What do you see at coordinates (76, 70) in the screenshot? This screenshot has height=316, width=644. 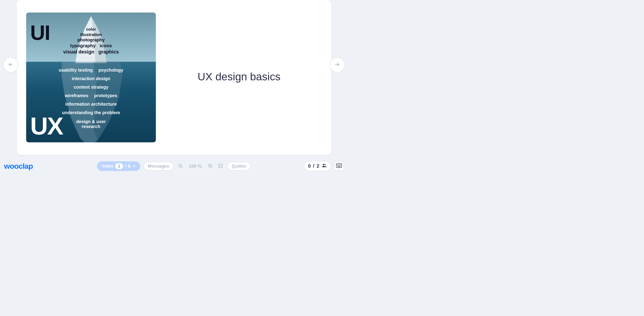 I see `term: usability testing` at bounding box center [76, 70].